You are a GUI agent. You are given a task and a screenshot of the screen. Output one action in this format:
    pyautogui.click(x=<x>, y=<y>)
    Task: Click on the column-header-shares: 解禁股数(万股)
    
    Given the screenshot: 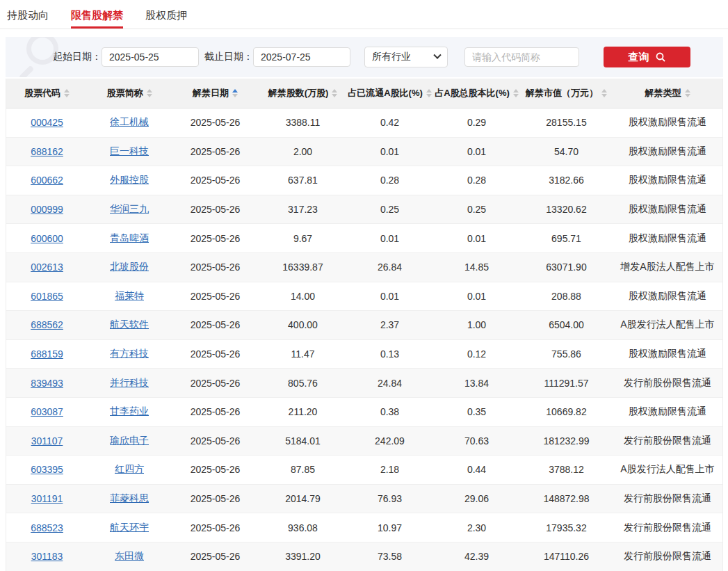 What is the action you would take?
    pyautogui.click(x=303, y=93)
    